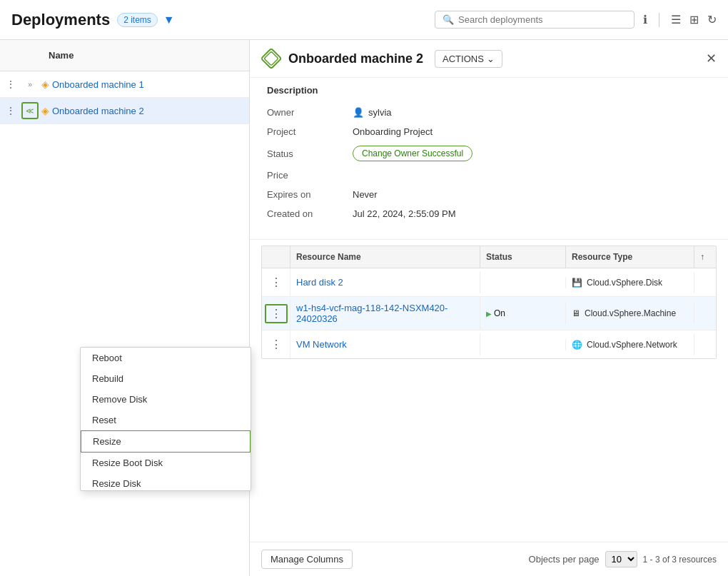 This screenshot has width=728, height=576. I want to click on menu-item-resize-boot: Resize Boot Disk, so click(166, 463).